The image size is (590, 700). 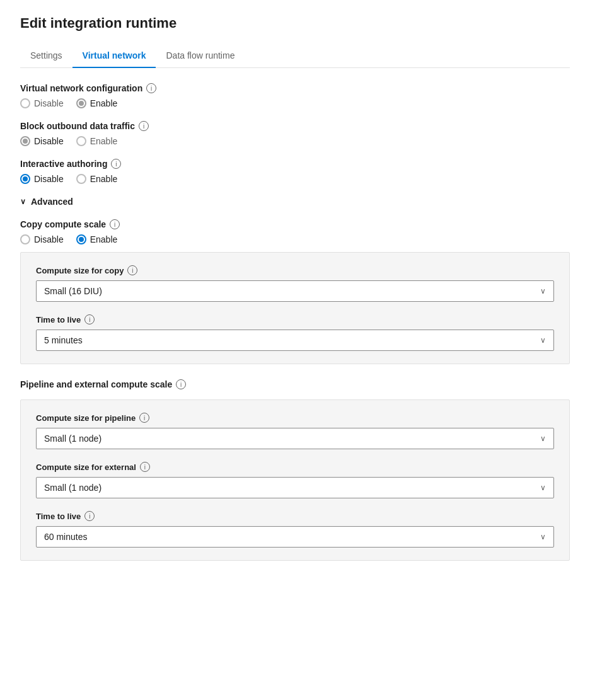 What do you see at coordinates (295, 171) in the screenshot?
I see `interactive-authoring-section: Interactive authoring i Disable Enable` at bounding box center [295, 171].